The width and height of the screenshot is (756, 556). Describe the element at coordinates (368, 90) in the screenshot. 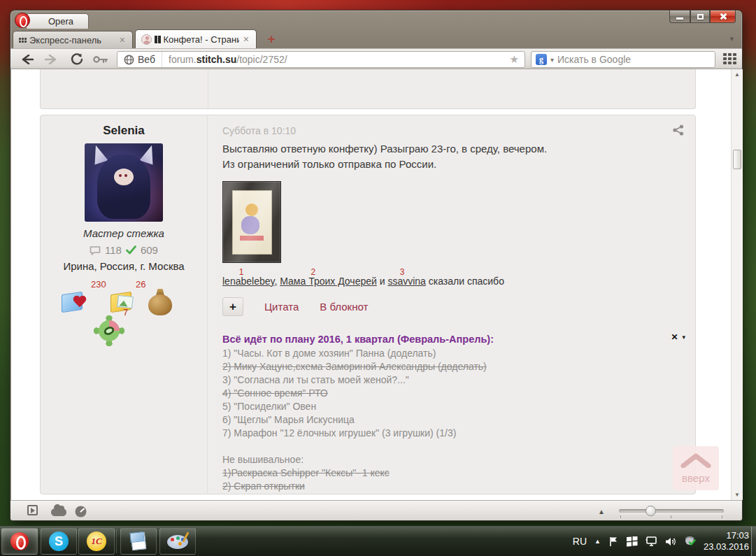

I see `previous-post-fragment` at that location.